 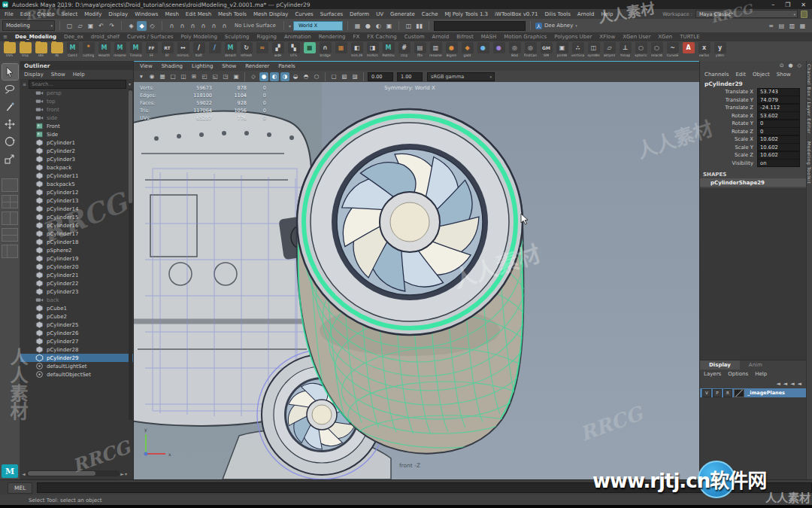 What do you see at coordinates (753, 182) in the screenshot?
I see `shape-node-name: pCylinderShape29` at bounding box center [753, 182].